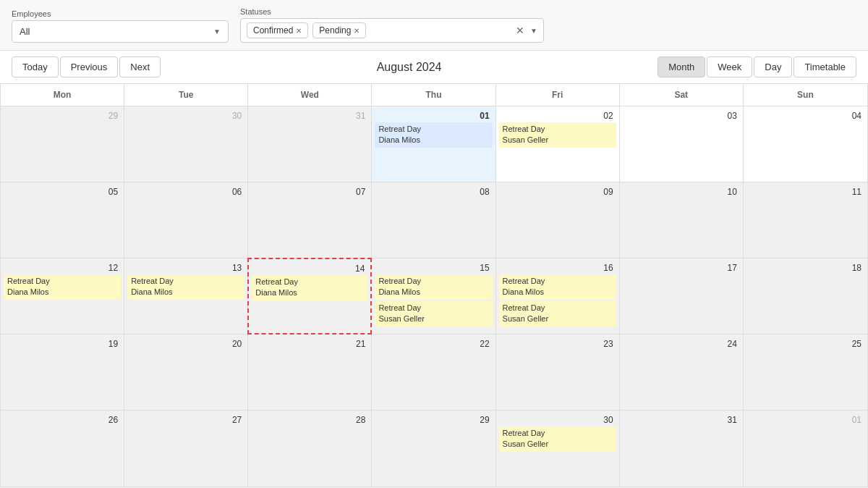 Image resolution: width=868 pixels, height=488 pixels. What do you see at coordinates (434, 25) in the screenshot?
I see `top-bar: Employees All ▼ Statuses Confirmed ✕ Pen…` at bounding box center [434, 25].